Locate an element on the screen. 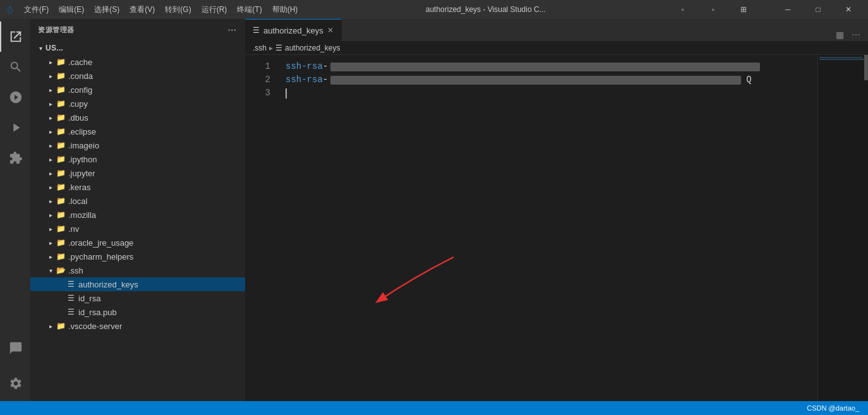 The height and width of the screenshot is (415, 868). window-controls: ▫ ▫ ⊞ ─ □ ✕ is located at coordinates (766, 9).